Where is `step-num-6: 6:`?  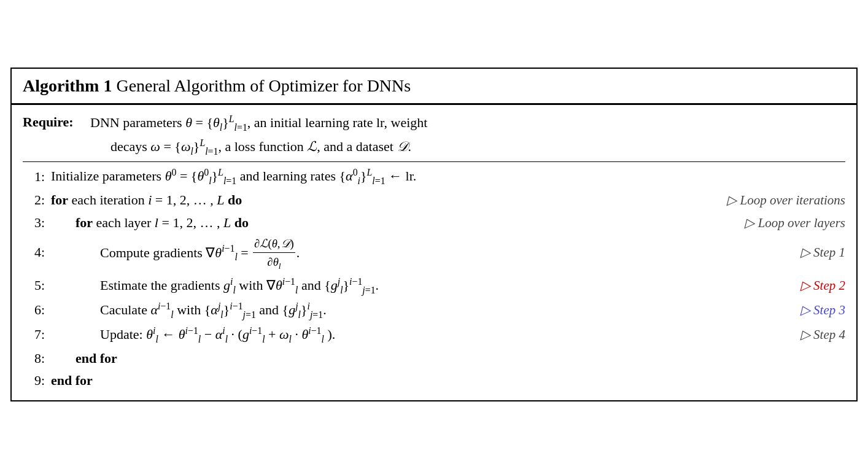
step-num-6: 6: is located at coordinates (37, 309).